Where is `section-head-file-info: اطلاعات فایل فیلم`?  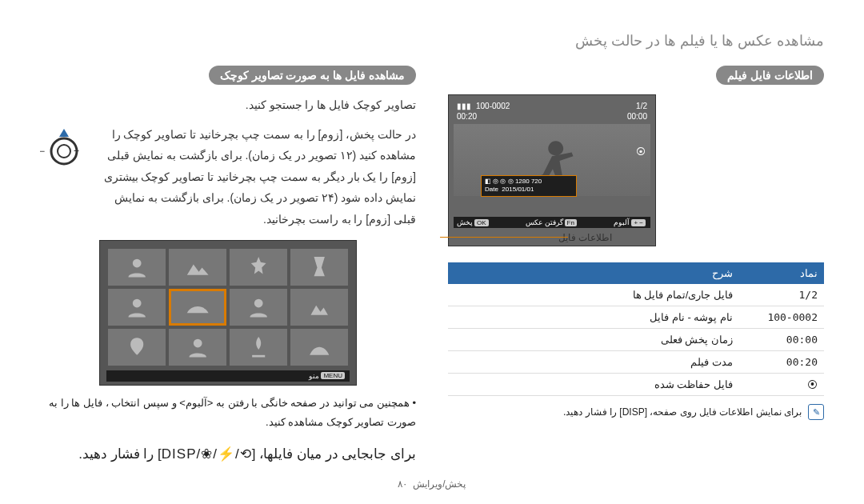 section-head-file-info: اطلاعات فایل فیلم is located at coordinates (770, 75).